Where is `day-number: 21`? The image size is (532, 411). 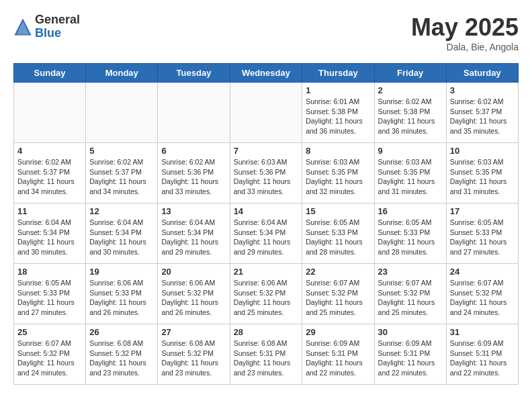 day-number: 21 is located at coordinates (266, 271).